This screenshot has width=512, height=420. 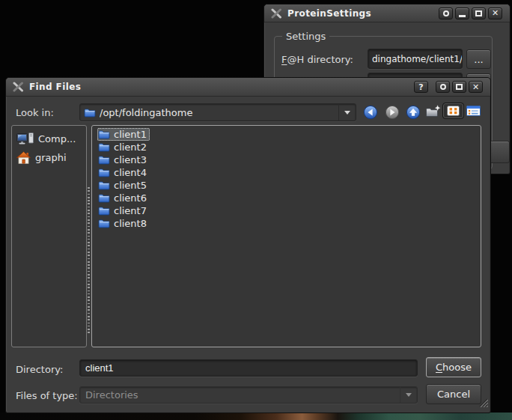 What do you see at coordinates (433, 112) in the screenshot?
I see `new-folder-button` at bounding box center [433, 112].